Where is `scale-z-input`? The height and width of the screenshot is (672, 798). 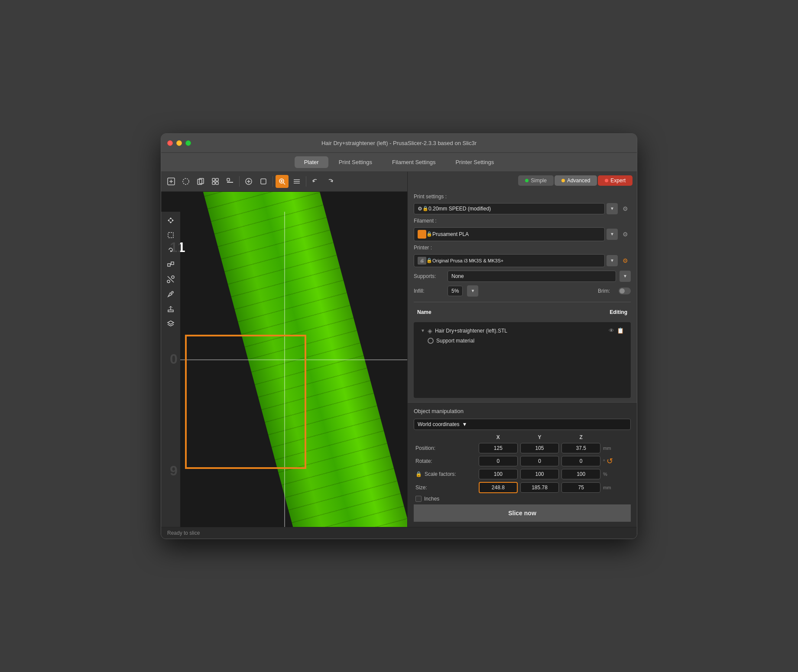 scale-z-input is located at coordinates (581, 474).